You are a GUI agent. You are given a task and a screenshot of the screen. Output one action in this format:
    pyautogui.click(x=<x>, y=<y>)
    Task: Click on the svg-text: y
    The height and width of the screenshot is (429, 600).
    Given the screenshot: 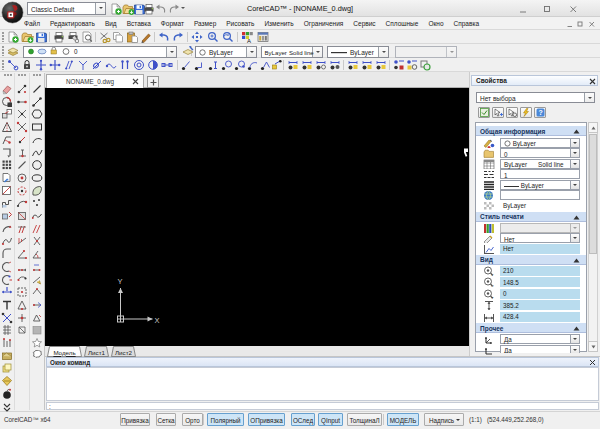 What is the action you would take?
    pyautogui.click(x=492, y=285)
    